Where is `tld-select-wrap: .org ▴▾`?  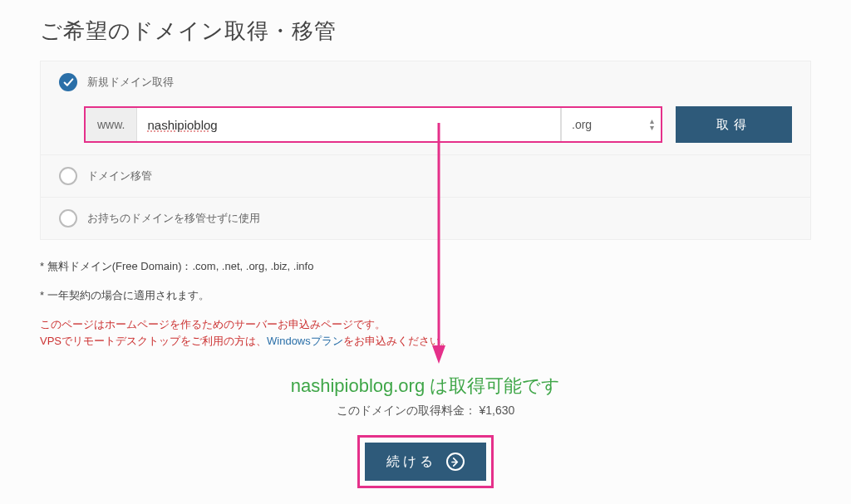 tld-select-wrap: .org ▴▾ is located at coordinates (610, 125).